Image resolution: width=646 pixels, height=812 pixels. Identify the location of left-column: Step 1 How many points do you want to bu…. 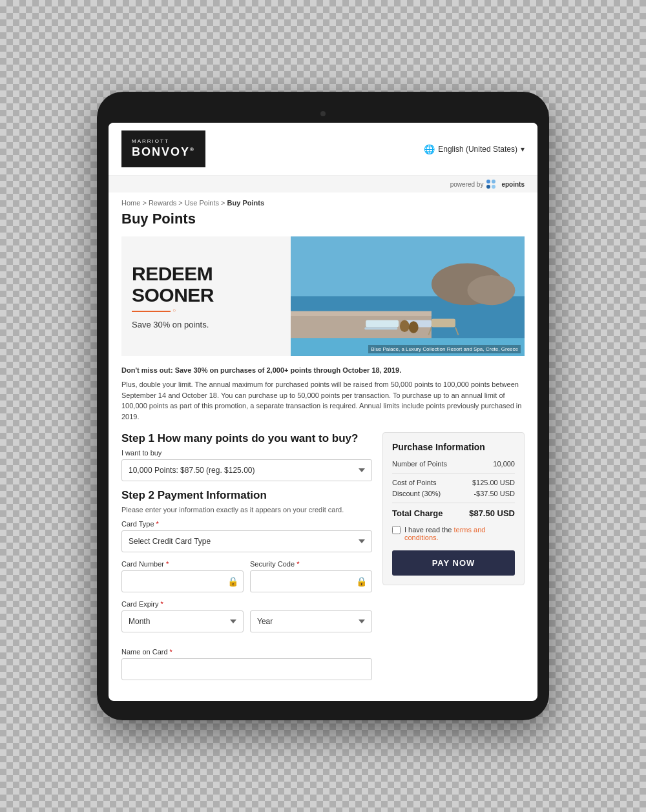
(247, 560).